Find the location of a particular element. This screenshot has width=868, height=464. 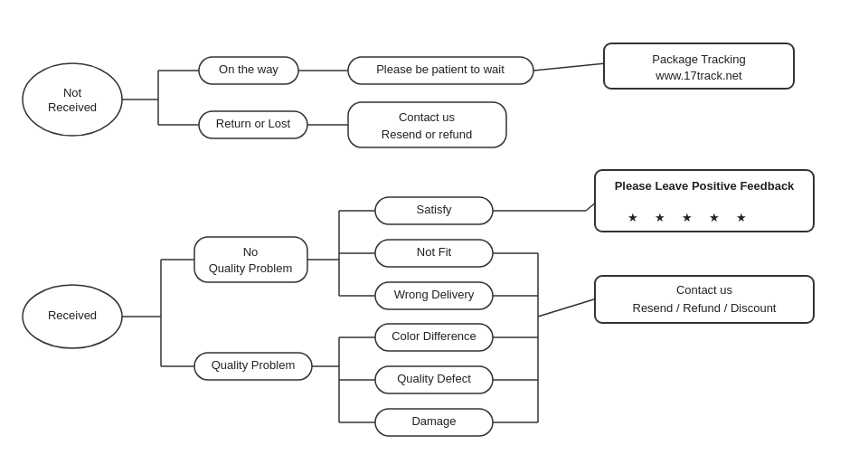

contact-resend-refund2-label1: Contact us is located at coordinates (705, 289).